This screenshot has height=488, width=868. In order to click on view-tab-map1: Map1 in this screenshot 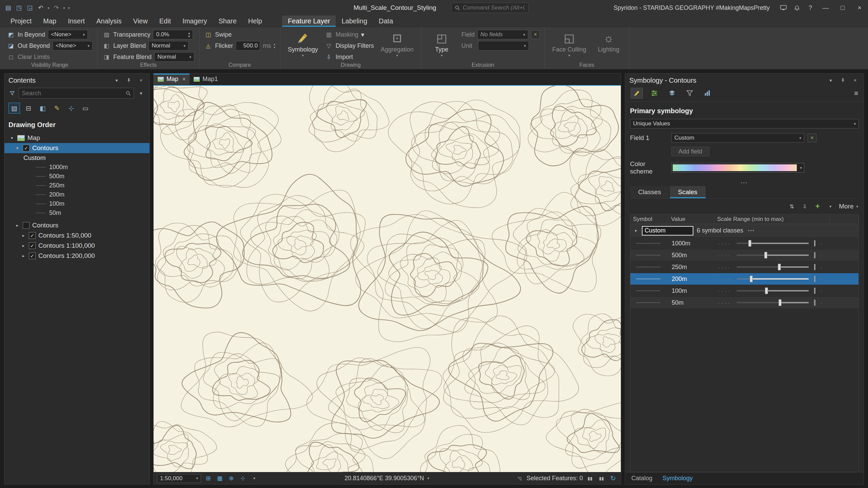, I will do `click(205, 79)`.